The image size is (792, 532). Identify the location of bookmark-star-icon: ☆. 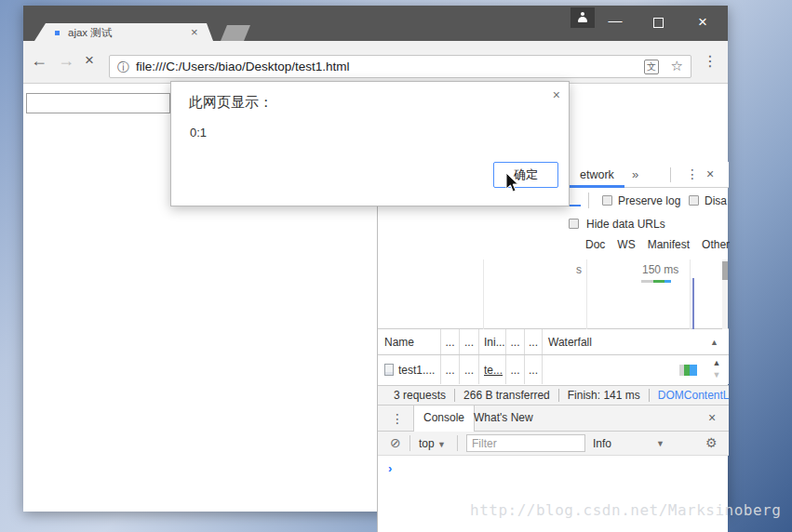
(678, 66).